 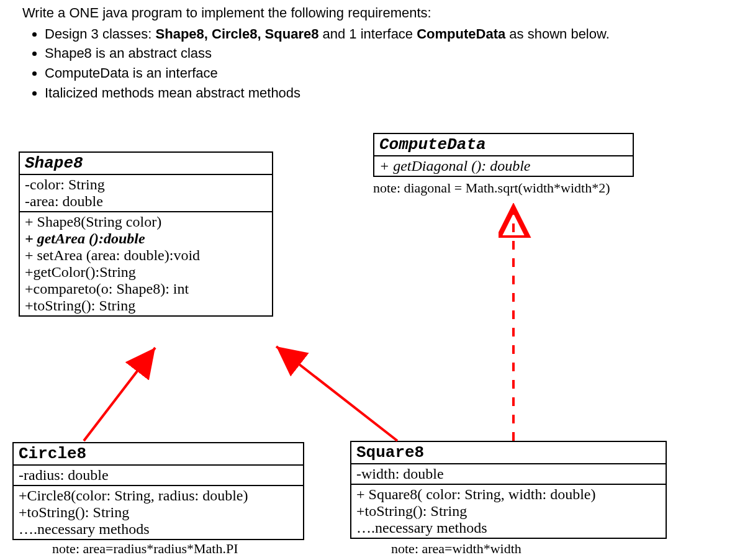 What do you see at coordinates (508, 512) in the screenshot?
I see `uml-operations: + Square8( color: String, width: double)…` at bounding box center [508, 512].